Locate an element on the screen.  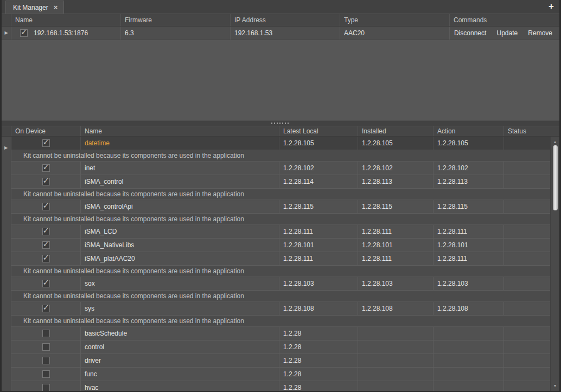
kit-row: ✓ hvac 1.2.28 is located at coordinates (281, 386).